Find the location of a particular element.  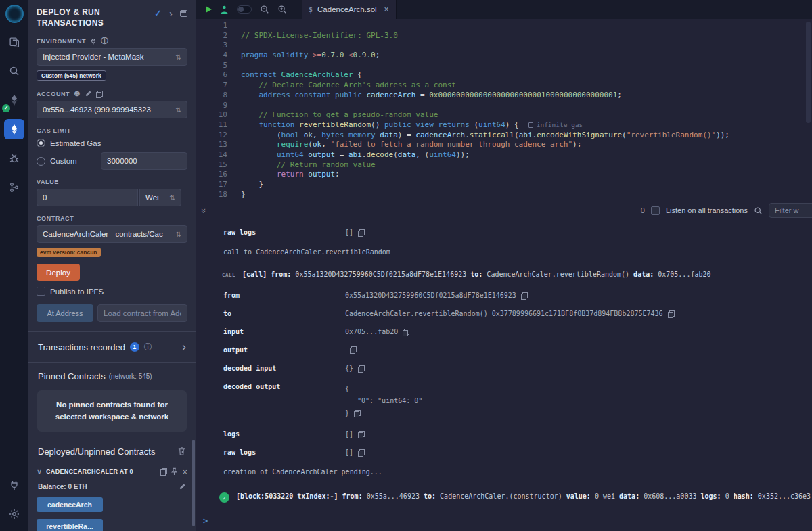

log-row-decoded-output: decoded output { "0": "uint64: 0" } is located at coordinates (504, 401).